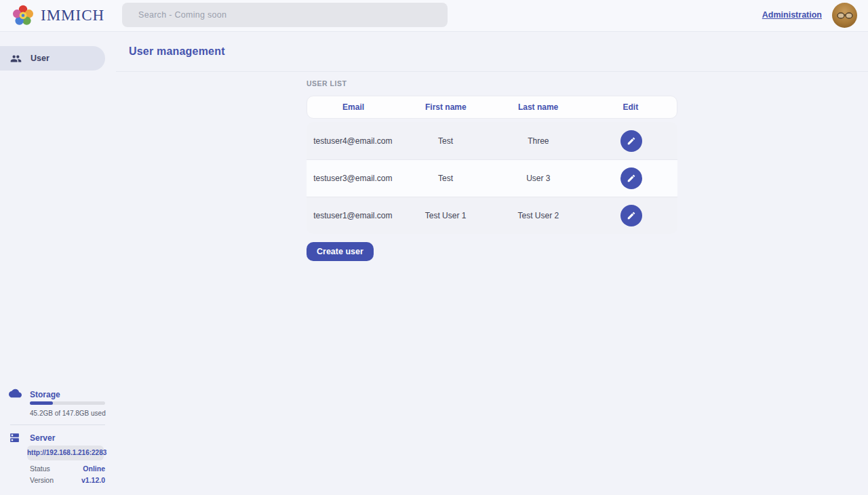 This screenshot has height=495, width=868. Describe the element at coordinates (58, 16) in the screenshot. I see `brand: IMMICH` at that location.